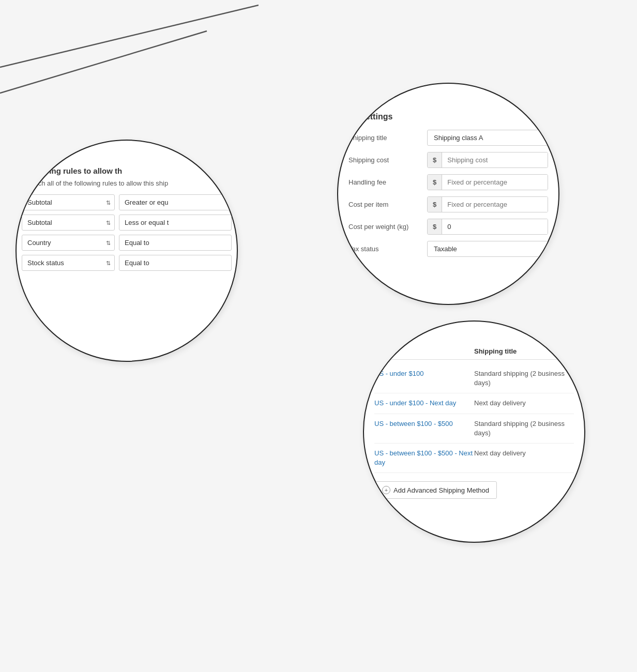  I want to click on rule-field-wrapper-2: Subtotal, so click(68, 222).